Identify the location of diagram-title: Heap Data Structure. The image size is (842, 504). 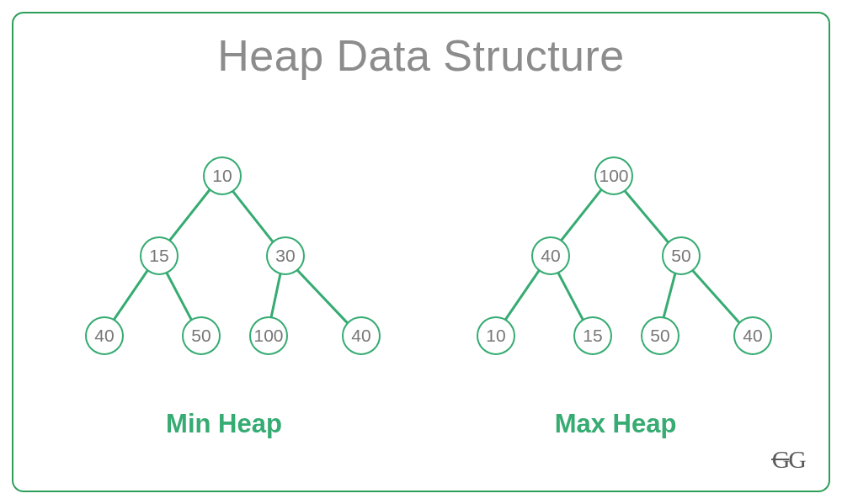
(421, 56).